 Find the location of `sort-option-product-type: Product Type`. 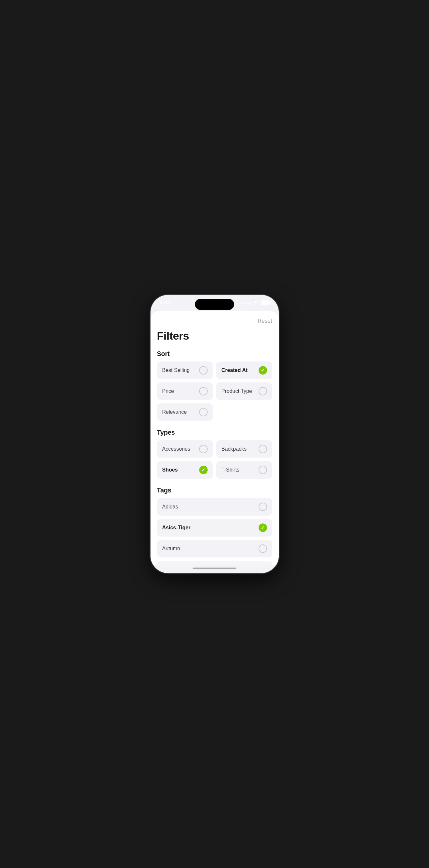

sort-option-product-type: Product Type is located at coordinates (244, 391).